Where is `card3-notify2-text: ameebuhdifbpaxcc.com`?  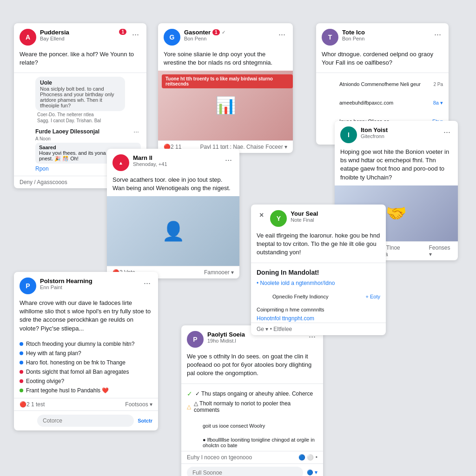
card3-notify2-text: ameebuhdifbpaxcc.com is located at coordinates (385, 103).